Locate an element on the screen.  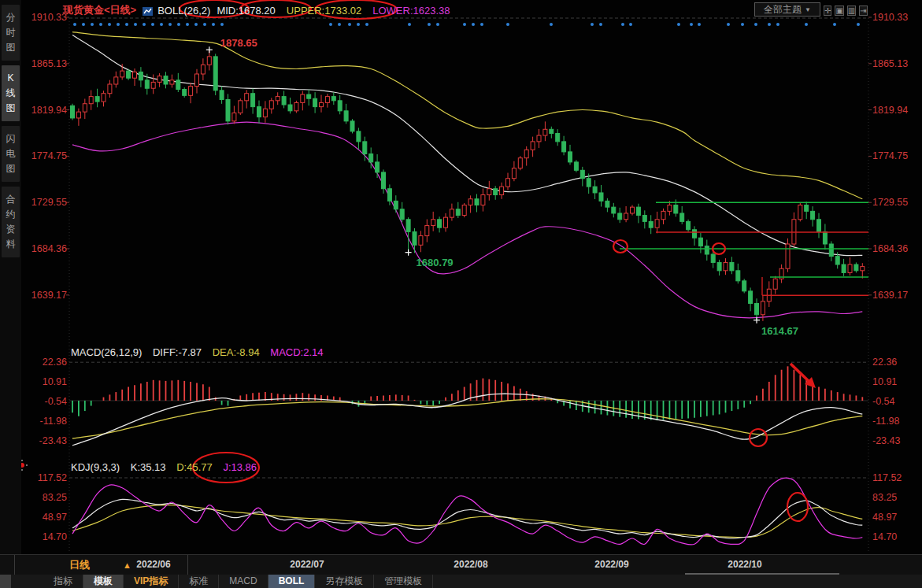
tab-5: BOLL is located at coordinates (292, 581).